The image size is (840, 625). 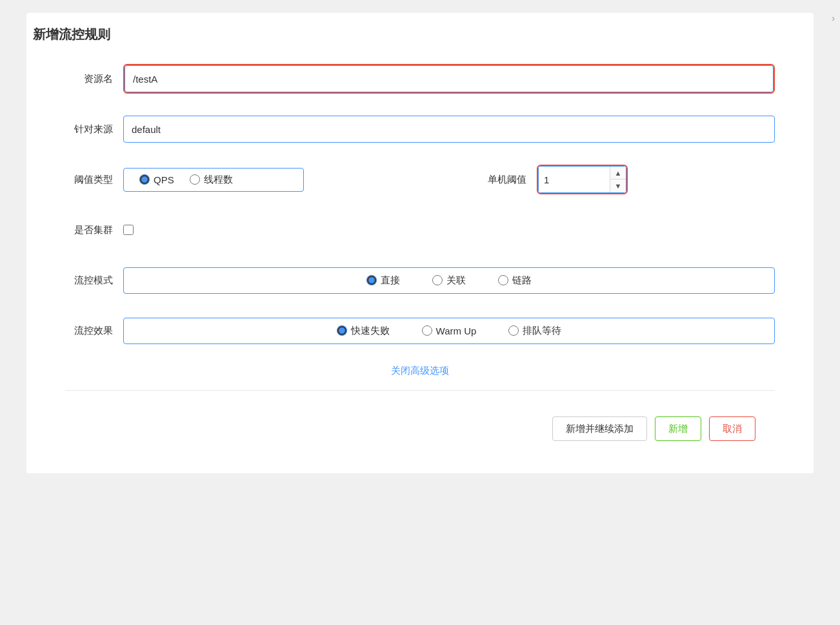 What do you see at coordinates (449, 331) in the screenshot?
I see `flow-warm-up-option: Warm Up` at bounding box center [449, 331].